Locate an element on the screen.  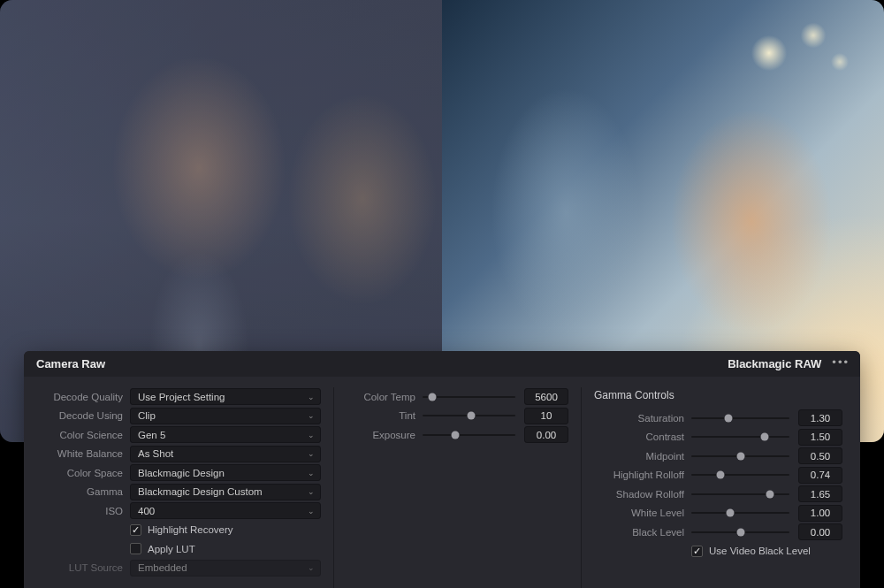
color-space-label: Color Space is located at coordinates (82, 473).